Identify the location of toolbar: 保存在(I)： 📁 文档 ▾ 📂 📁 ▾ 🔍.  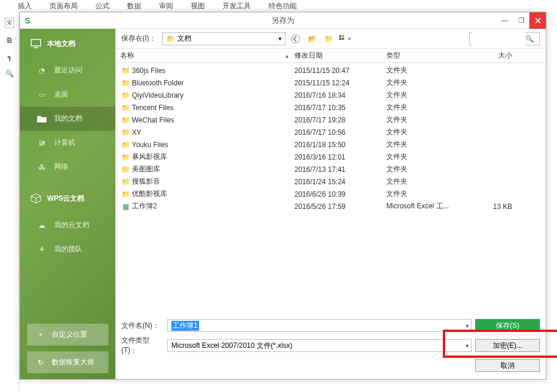
(331, 39).